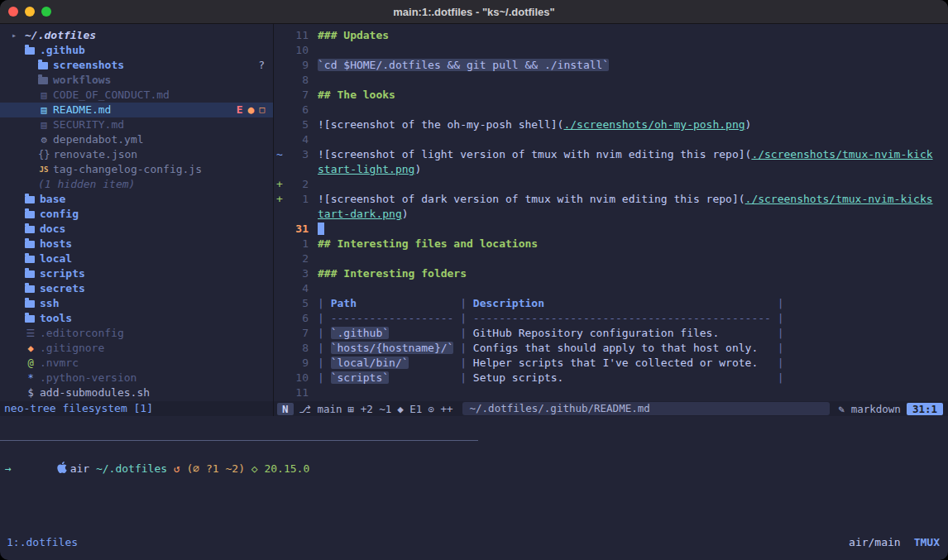 The height and width of the screenshot is (560, 948). What do you see at coordinates (610, 214) in the screenshot?
I see `editor-line: tart-dark.png)` at bounding box center [610, 214].